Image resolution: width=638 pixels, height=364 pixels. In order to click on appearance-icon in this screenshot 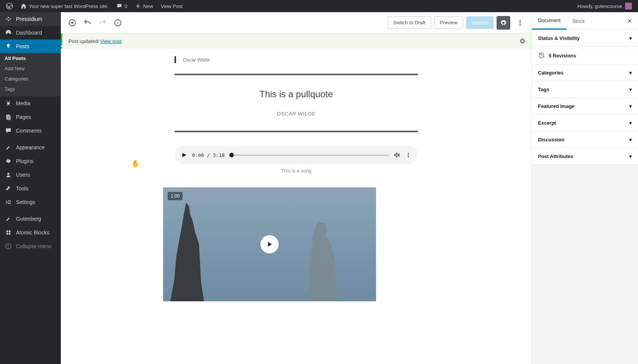, I will do `click(8, 147)`.